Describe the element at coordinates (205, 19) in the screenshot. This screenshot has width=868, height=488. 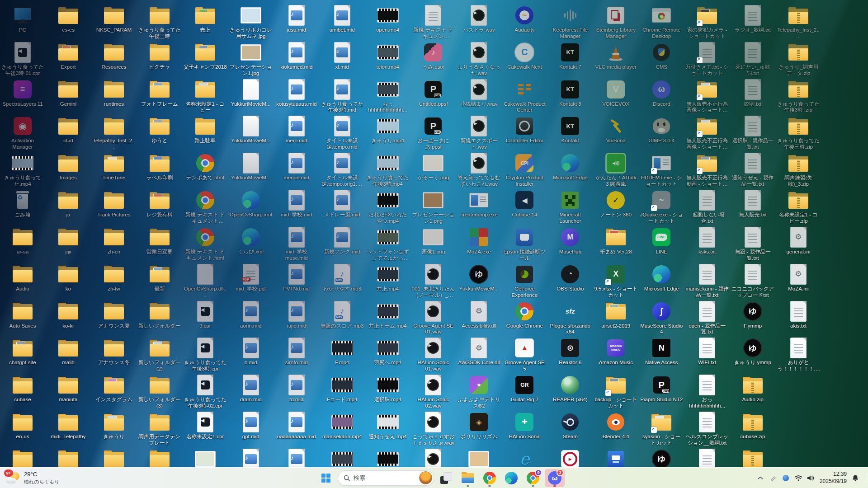
I see `desktop-icon: 売上` at that location.